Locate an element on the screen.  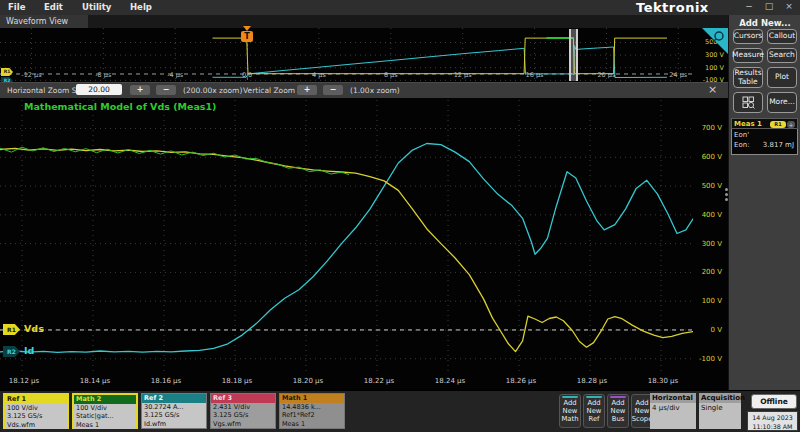
x-axis-label: 12 μs is located at coordinates (463, 75).